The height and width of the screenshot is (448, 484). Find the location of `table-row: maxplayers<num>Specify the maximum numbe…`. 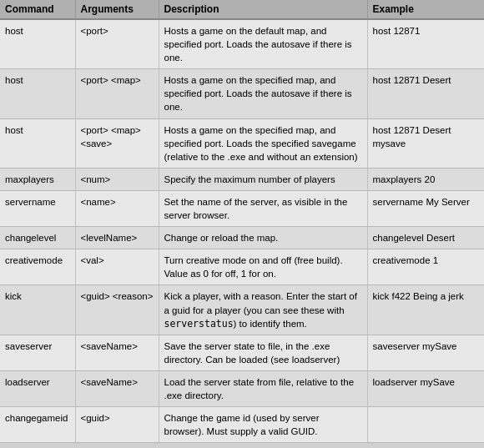

table-row: maxplayers<num>Specify the maximum numbe… is located at coordinates (242, 179).